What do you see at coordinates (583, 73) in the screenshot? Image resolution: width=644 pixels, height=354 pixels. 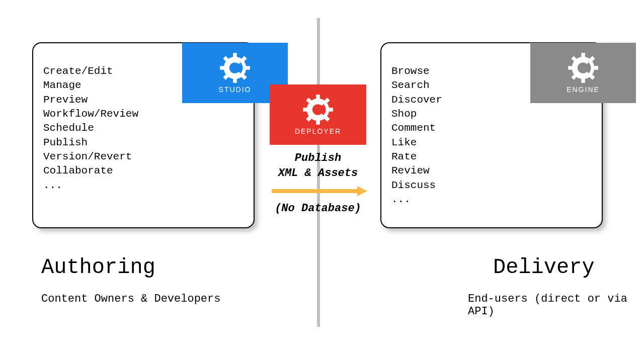 I see `engine-badge: ENGINE` at bounding box center [583, 73].